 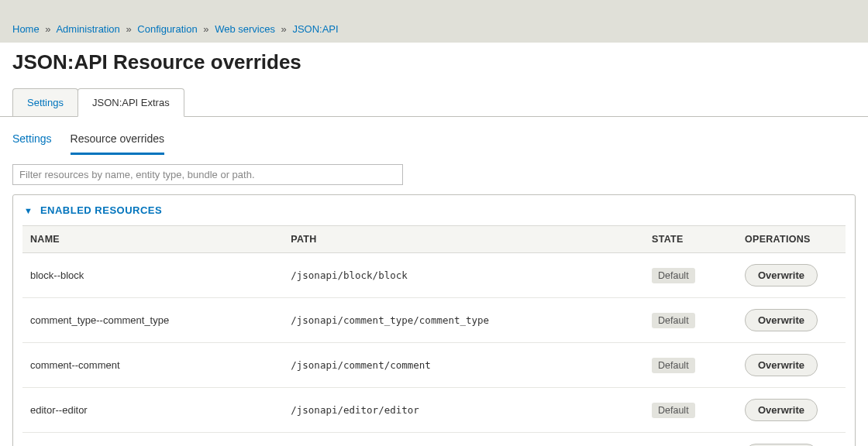 What do you see at coordinates (118, 144) in the screenshot?
I see `subtab-resource-overrides: Resource overrides` at bounding box center [118, 144].